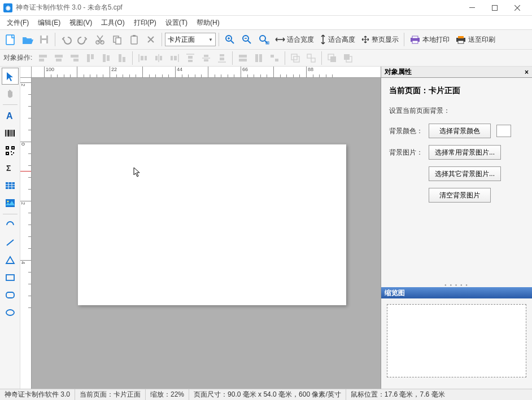 This screenshot has height=400, width=532. Describe the element at coordinates (8, 8) in the screenshot. I see `app-icon: ◉` at that location.